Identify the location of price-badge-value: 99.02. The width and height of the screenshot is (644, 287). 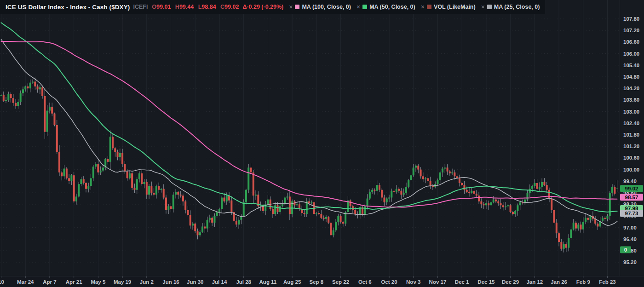
(632, 189).